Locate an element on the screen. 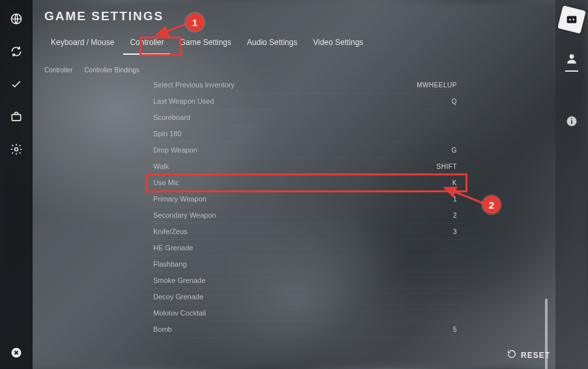  refresh-icon is located at coordinates (16, 52).